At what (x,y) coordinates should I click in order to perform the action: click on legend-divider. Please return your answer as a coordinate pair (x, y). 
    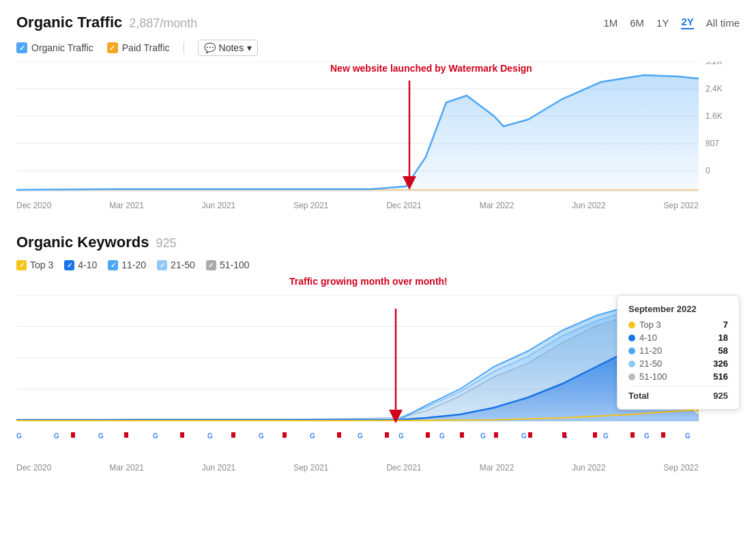
    Looking at the image, I should click on (184, 48).